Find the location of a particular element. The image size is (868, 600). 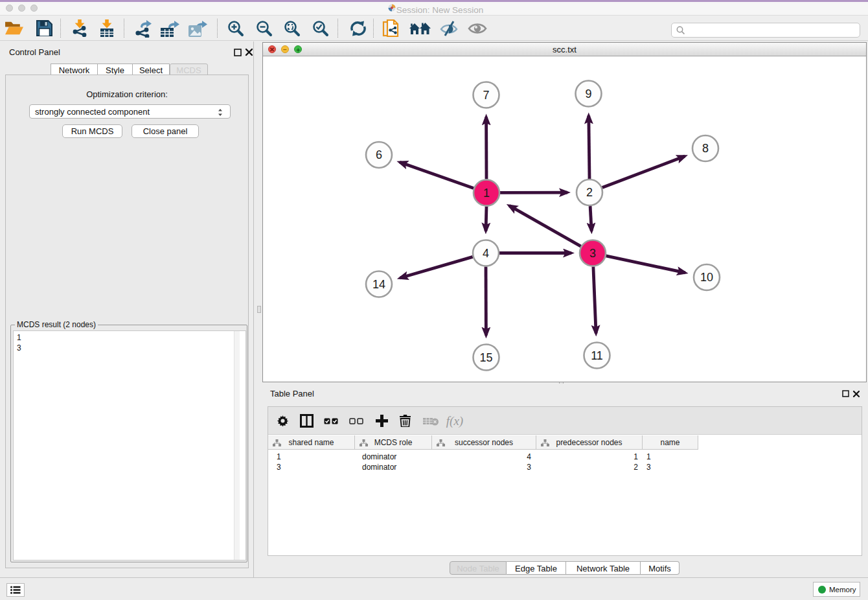

svg-text: 10 is located at coordinates (707, 277).